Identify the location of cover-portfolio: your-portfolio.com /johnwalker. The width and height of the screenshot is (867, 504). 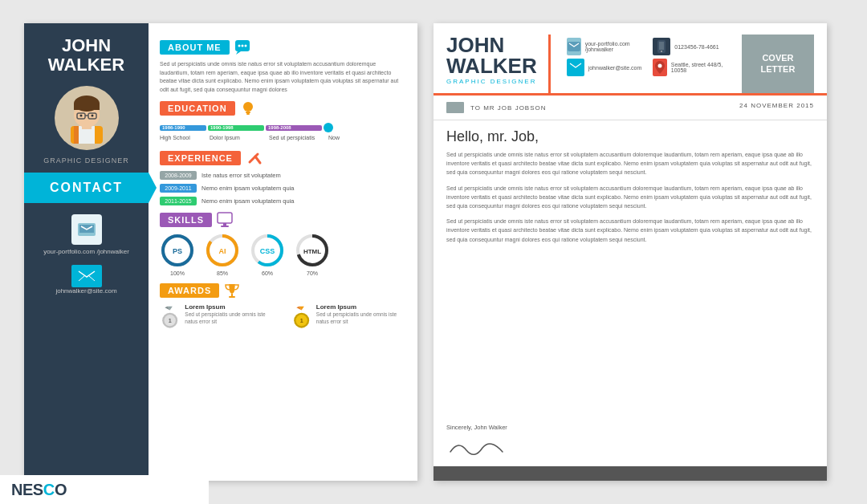
(604, 47).